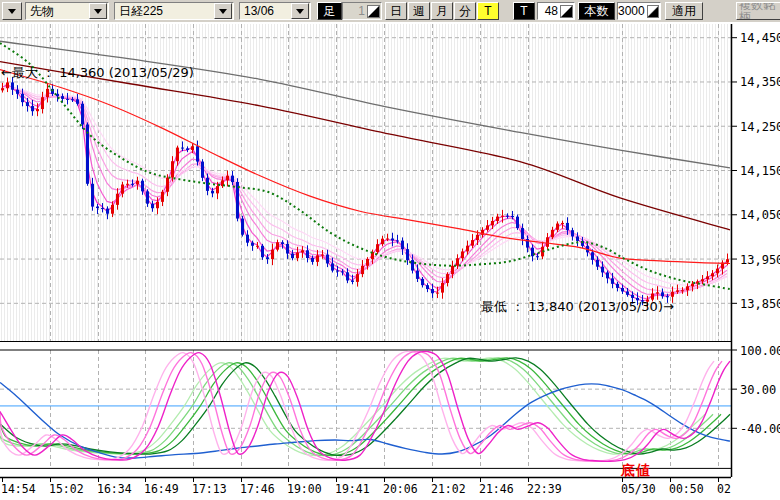 The image size is (780, 500). I want to click on tick-count-value: 48, so click(549, 11).